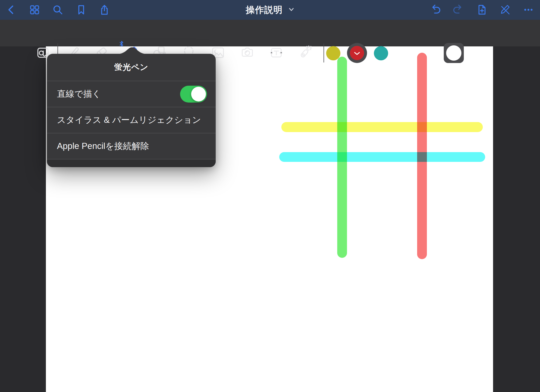 This screenshot has height=392, width=540. What do you see at coordinates (528, 10) in the screenshot?
I see `more-options-button` at bounding box center [528, 10].